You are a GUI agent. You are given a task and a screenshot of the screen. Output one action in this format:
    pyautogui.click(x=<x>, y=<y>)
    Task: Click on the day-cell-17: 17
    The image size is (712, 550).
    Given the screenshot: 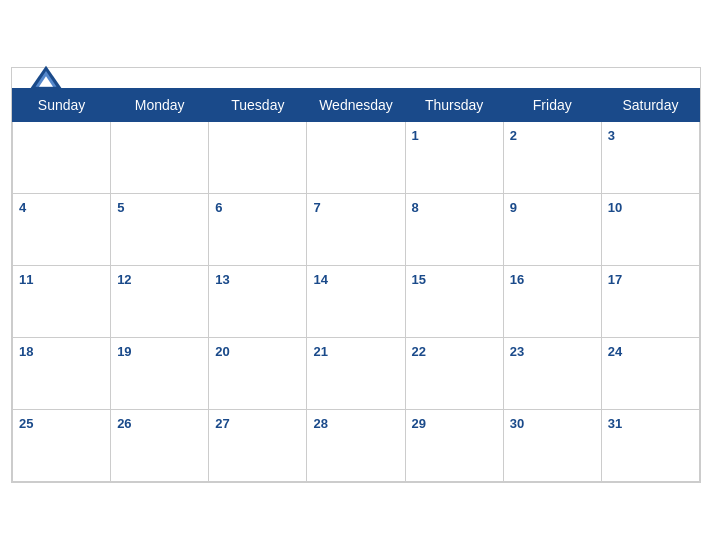 What is the action you would take?
    pyautogui.click(x=650, y=302)
    